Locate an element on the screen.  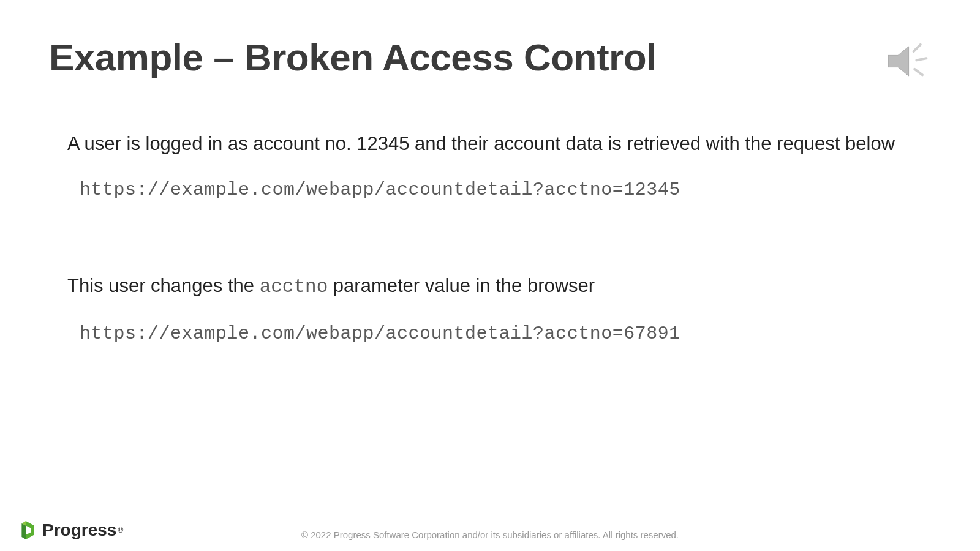
paragraph-2-code: acctno is located at coordinates (294, 287).